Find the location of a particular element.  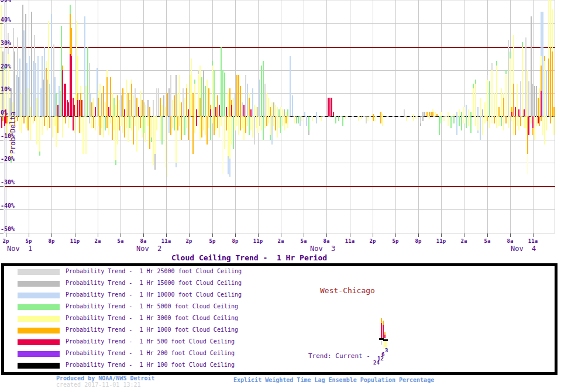

y-tick-label: -30% is located at coordinates (8, 183).